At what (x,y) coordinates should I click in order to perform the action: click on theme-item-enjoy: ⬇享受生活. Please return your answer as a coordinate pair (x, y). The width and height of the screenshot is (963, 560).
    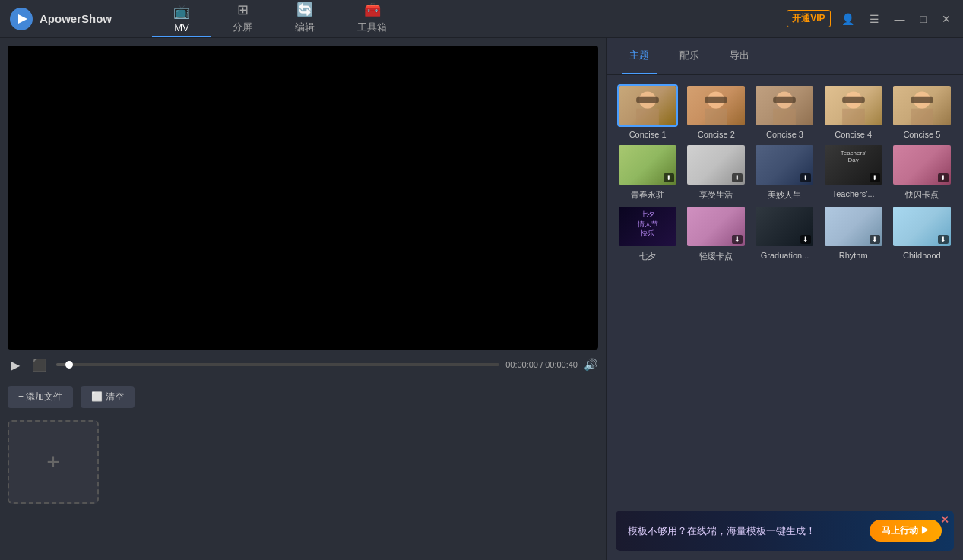
    Looking at the image, I should click on (716, 172).